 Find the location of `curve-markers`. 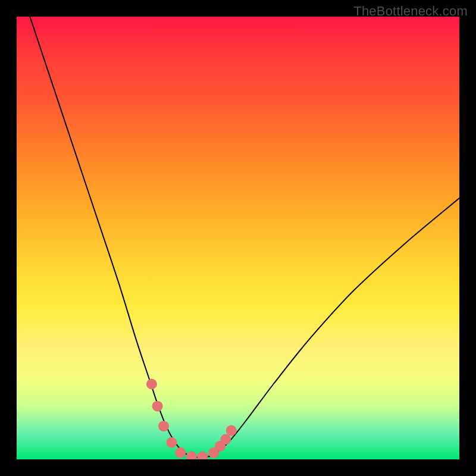

curve-markers is located at coordinates (192, 419).